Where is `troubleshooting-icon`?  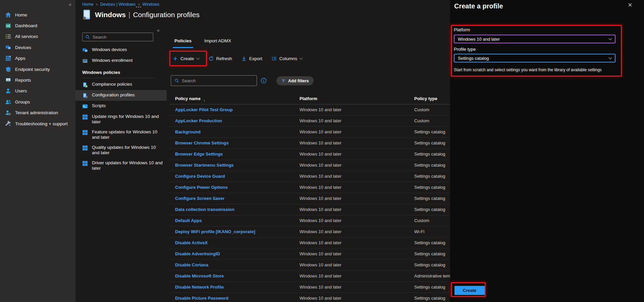 troubleshooting-icon is located at coordinates (8, 124).